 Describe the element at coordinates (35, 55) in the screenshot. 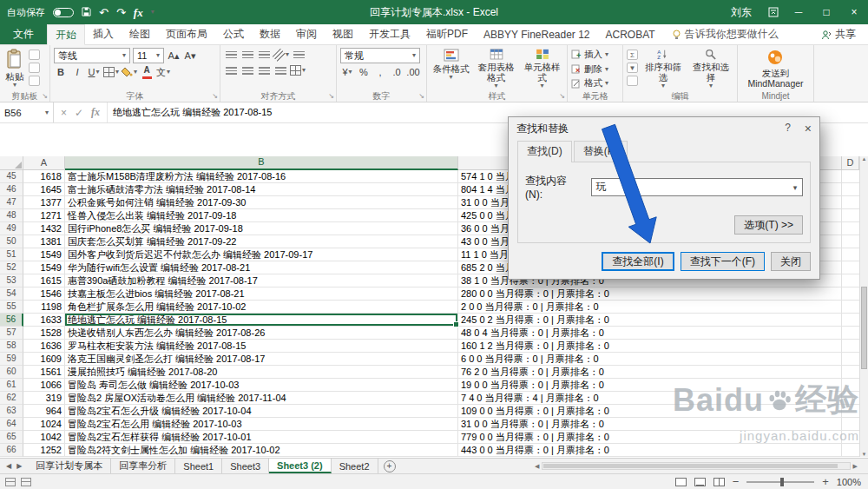

I see `cut-icon` at that location.